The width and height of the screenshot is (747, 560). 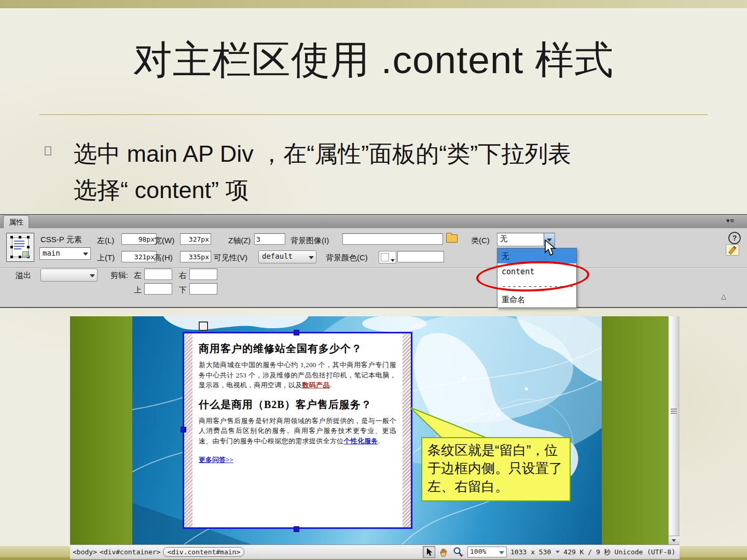 I want to click on magnification-combo: 100%, so click(x=487, y=552).